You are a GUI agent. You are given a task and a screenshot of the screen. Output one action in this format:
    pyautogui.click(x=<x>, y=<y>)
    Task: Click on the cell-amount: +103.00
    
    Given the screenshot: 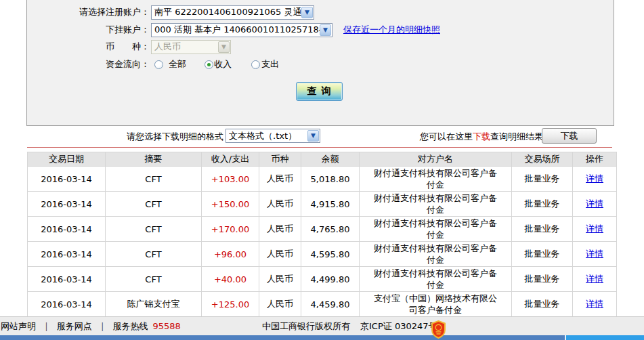 What is the action you would take?
    pyautogui.click(x=230, y=179)
    